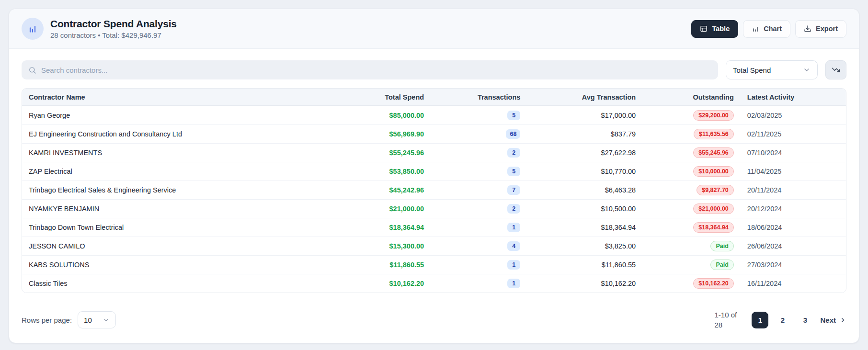  Describe the element at coordinates (434, 246) in the screenshot. I see `table-row: JESSON CAMILO$15,300.004$3,825.00Paid26/…` at that location.